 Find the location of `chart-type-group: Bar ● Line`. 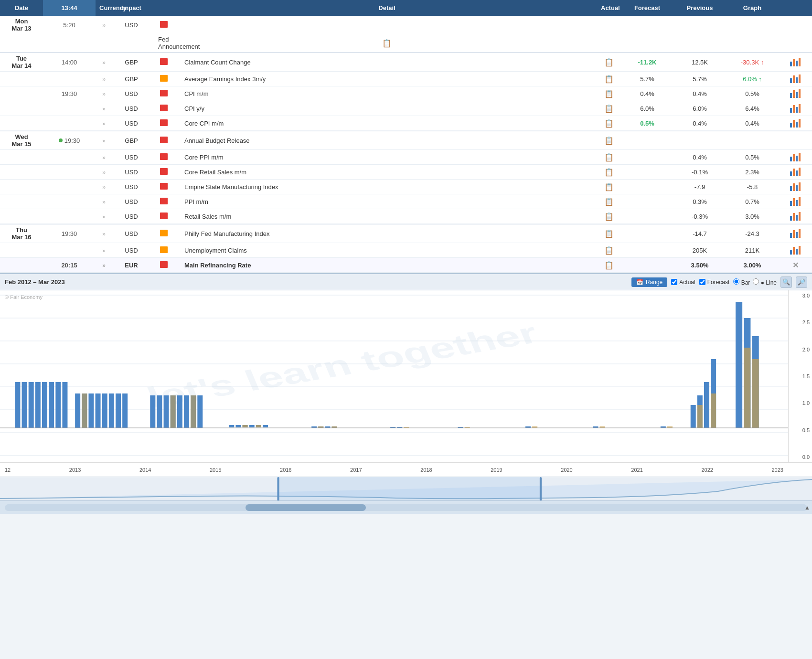

chart-type-group: Bar ● Line is located at coordinates (755, 282).